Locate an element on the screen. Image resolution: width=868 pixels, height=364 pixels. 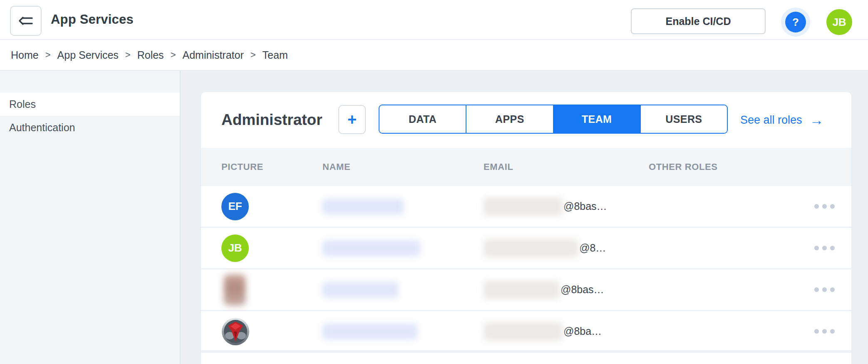
column-header-name: NAME is located at coordinates (336, 167).